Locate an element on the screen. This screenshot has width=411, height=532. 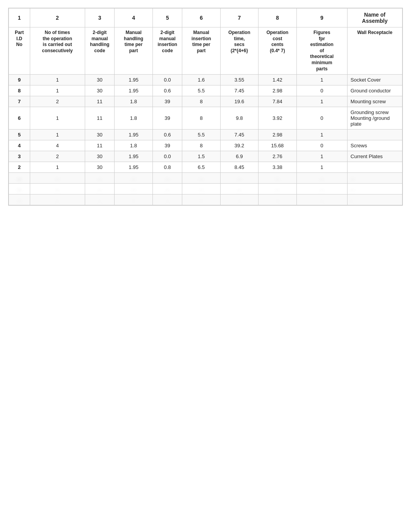
col-num-6: 6 is located at coordinates (201, 18).